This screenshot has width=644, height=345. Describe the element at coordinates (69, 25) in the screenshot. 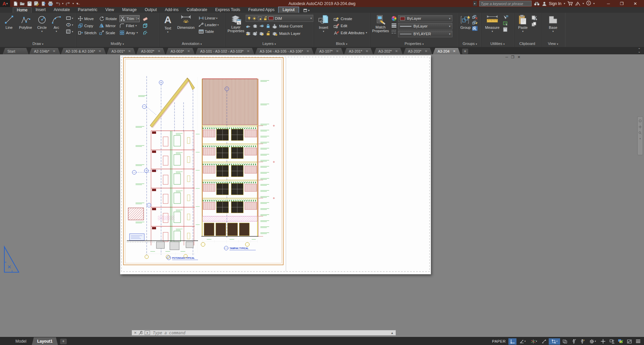

I see `ellipse-tool-icon: ▾` at that location.